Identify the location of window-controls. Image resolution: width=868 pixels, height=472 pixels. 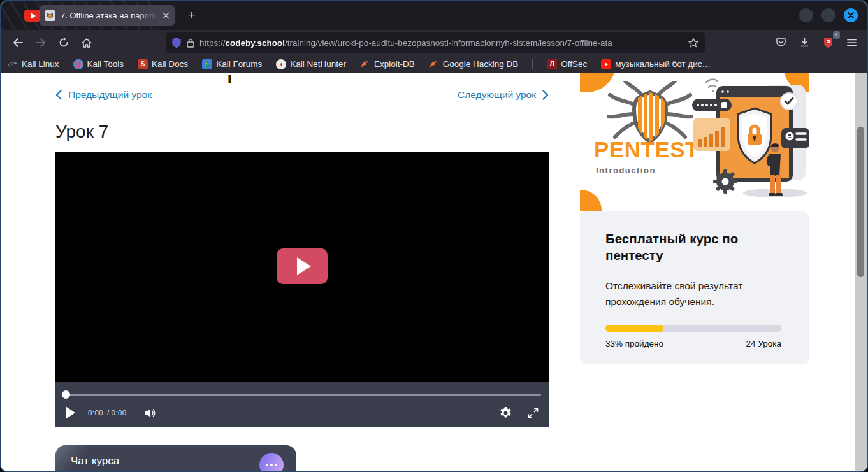
(828, 15).